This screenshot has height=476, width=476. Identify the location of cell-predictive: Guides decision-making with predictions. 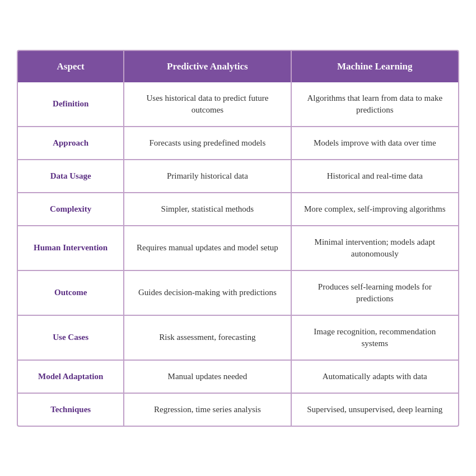
(207, 293).